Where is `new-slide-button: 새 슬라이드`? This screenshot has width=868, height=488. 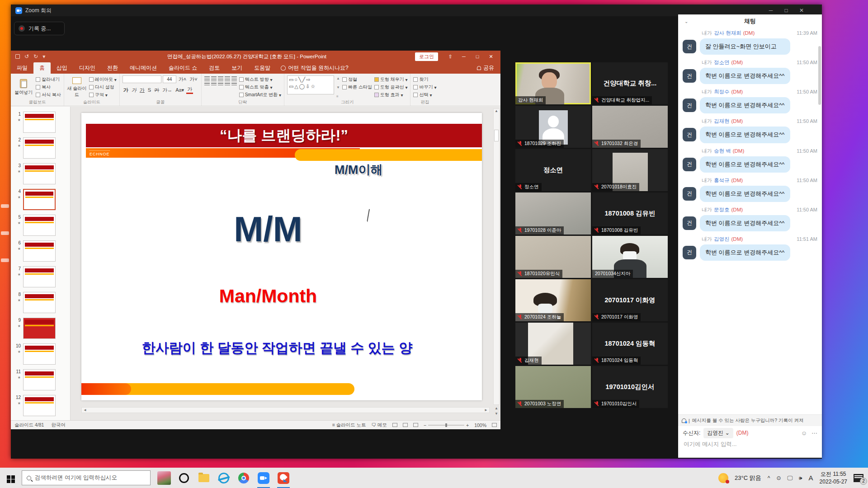 new-slide-button: 새 슬라이드 is located at coordinates (77, 88).